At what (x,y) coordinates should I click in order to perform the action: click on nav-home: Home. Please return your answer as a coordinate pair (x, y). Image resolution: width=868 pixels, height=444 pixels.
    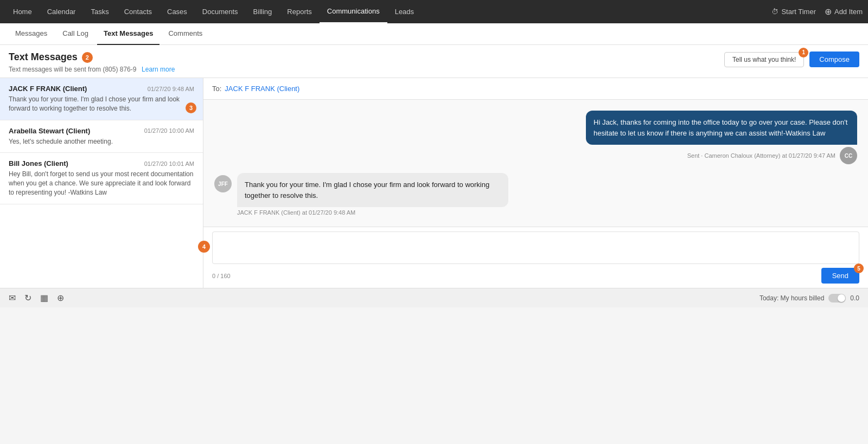
    Looking at the image, I should click on (23, 12).